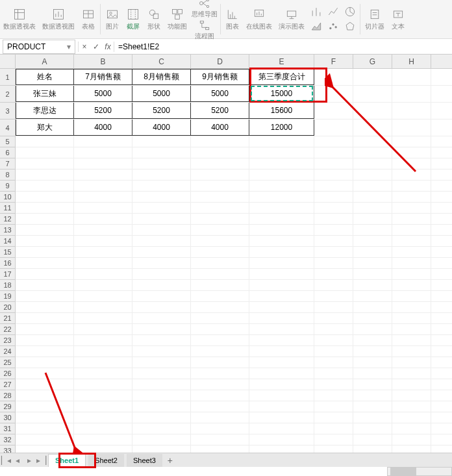 The height and width of the screenshot is (476, 452). Describe the element at coordinates (103, 77) in the screenshot. I see `cell-B1: 7月销售额` at that location.